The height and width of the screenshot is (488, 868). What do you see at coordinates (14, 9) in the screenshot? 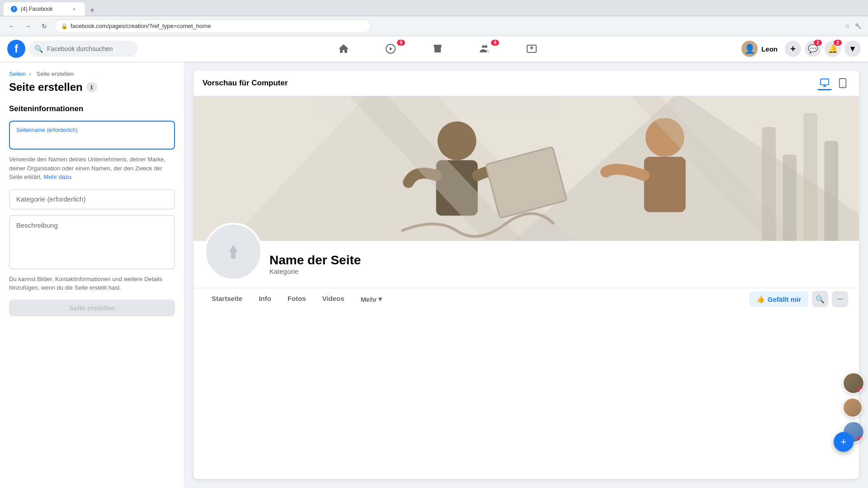
I see `tab-favicon: f` at bounding box center [14, 9].